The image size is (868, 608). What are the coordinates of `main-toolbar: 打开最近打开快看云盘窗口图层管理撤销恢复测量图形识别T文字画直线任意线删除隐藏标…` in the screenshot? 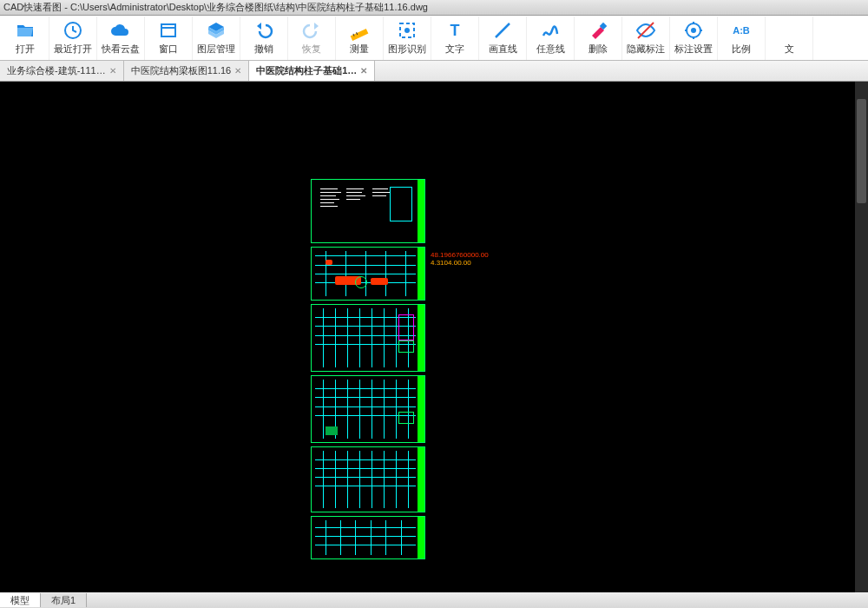 It's located at (434, 38).